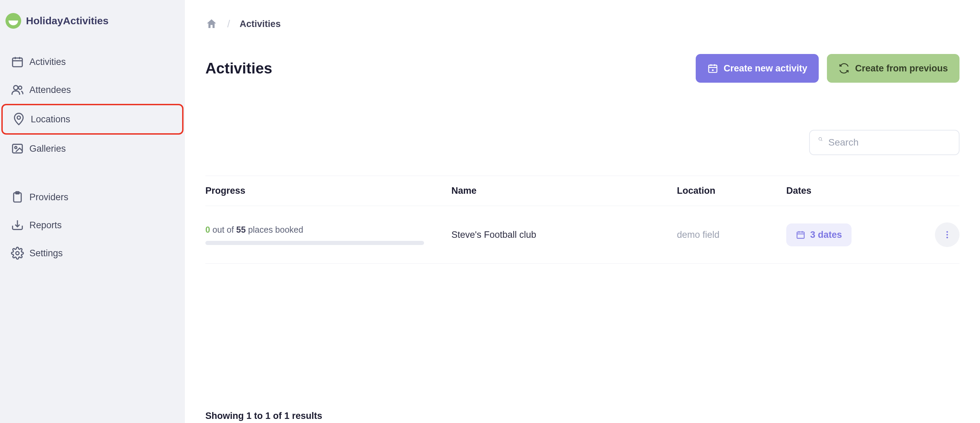  What do you see at coordinates (208, 230) in the screenshot?
I see `progress-booked: 0` at bounding box center [208, 230].